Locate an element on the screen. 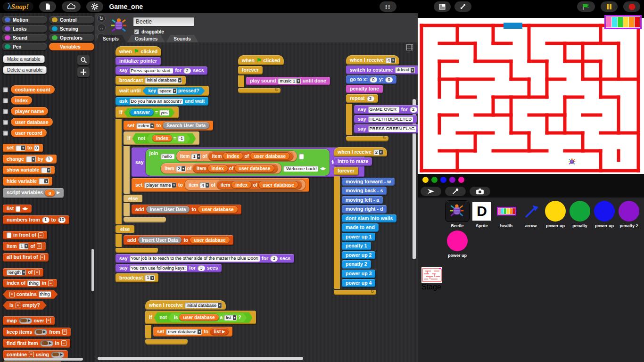  block-dropdown: initial database▾ is located at coordinates (163, 80).